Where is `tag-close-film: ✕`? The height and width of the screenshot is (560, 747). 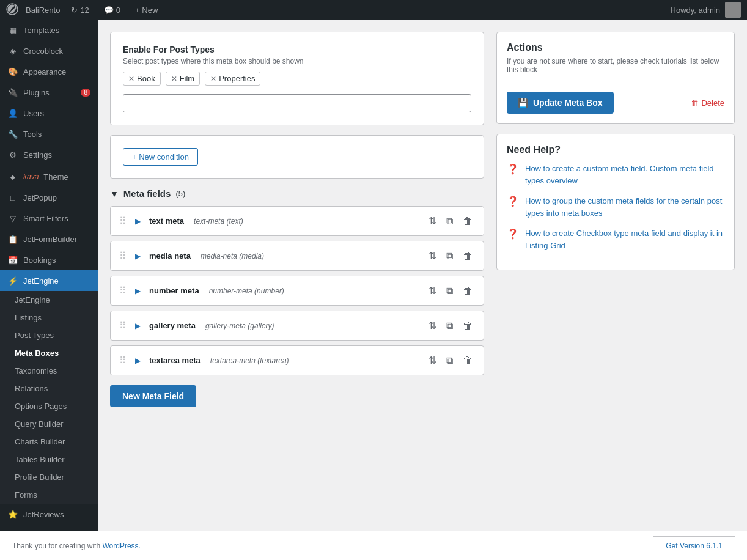 tag-close-film: ✕ is located at coordinates (174, 79).